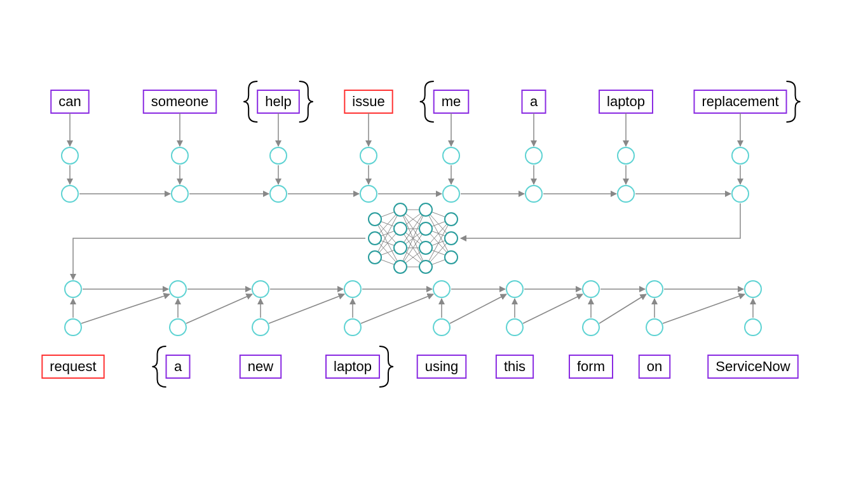 Image resolution: width=868 pixels, height=488 pixels. What do you see at coordinates (591, 366) in the screenshot?
I see `dec-token-6-label: form` at bounding box center [591, 366].